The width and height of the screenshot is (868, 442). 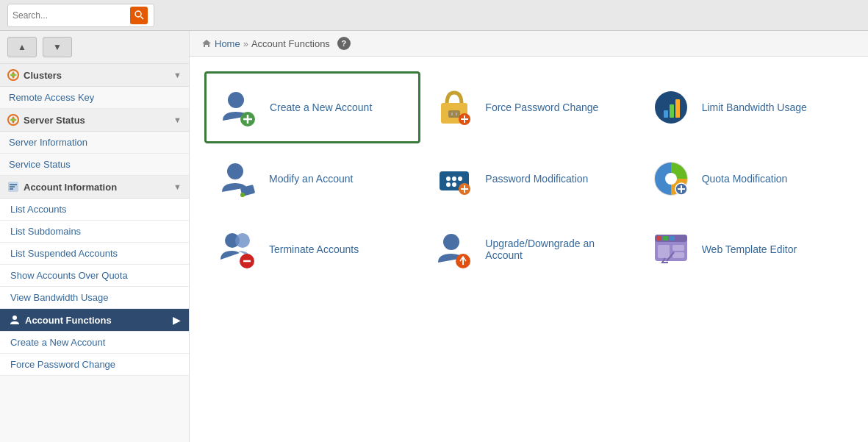 What do you see at coordinates (13, 120) in the screenshot?
I see `server-status-icon` at bounding box center [13, 120].